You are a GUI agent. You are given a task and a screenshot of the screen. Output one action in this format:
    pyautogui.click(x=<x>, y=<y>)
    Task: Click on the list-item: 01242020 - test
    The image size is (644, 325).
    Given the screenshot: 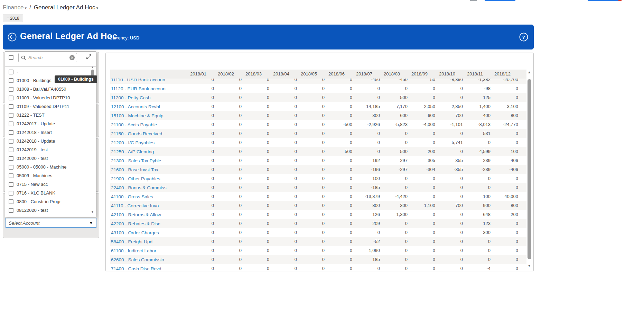 What is the action you would take?
    pyautogui.click(x=47, y=159)
    